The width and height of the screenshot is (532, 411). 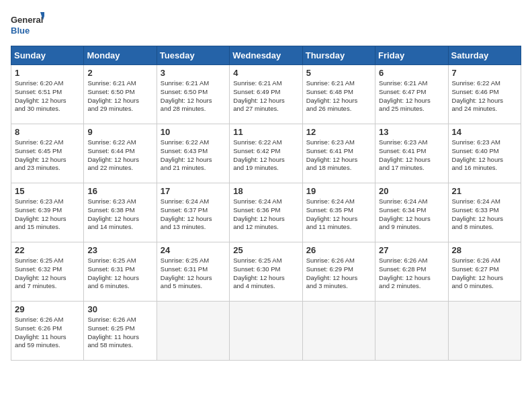 I want to click on day-number: 24, so click(x=193, y=250).